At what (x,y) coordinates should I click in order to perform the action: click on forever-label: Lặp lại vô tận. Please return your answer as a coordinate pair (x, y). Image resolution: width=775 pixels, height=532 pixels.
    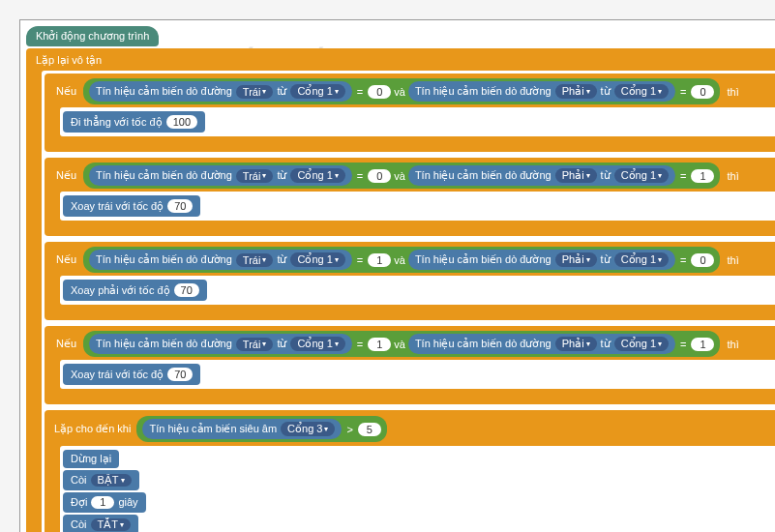
    Looking at the image, I should click on (69, 60).